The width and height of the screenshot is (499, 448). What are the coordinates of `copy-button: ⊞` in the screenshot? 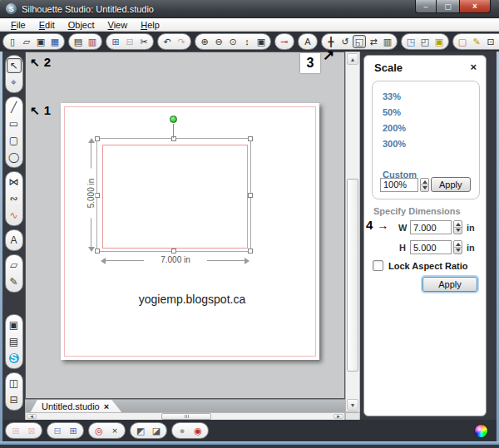 It's located at (116, 42).